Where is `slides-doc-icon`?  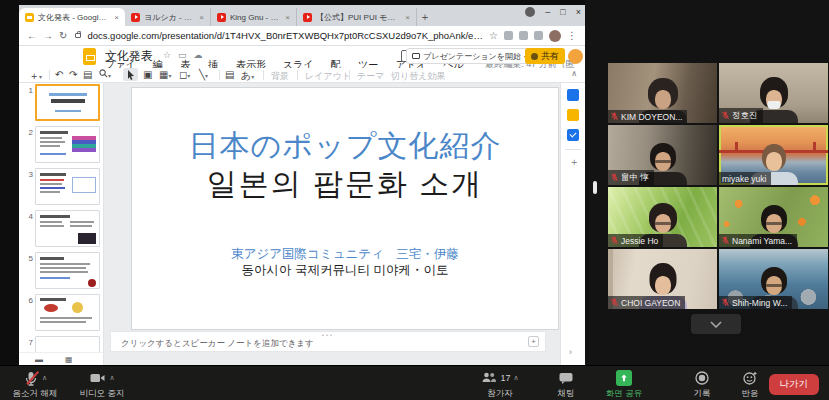
slides-doc-icon is located at coordinates (90, 56).